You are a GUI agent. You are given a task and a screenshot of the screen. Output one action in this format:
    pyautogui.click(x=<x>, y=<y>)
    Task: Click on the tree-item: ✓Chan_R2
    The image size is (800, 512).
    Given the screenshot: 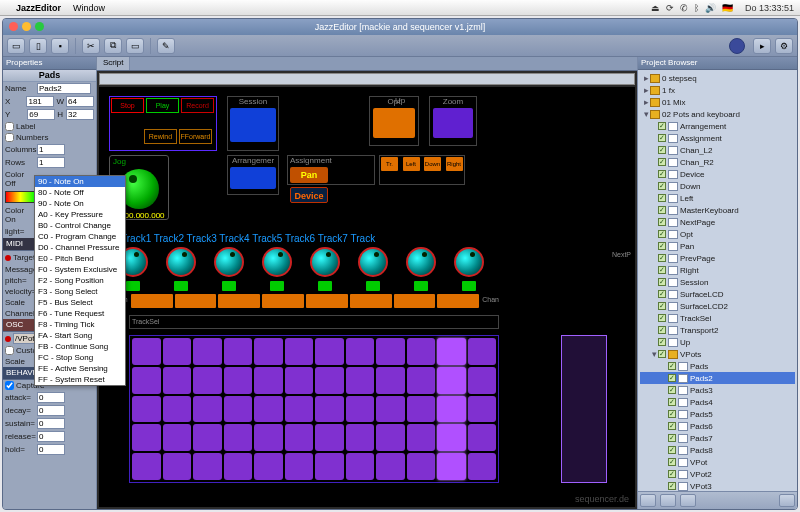 What is the action you would take?
    pyautogui.click(x=718, y=162)
    